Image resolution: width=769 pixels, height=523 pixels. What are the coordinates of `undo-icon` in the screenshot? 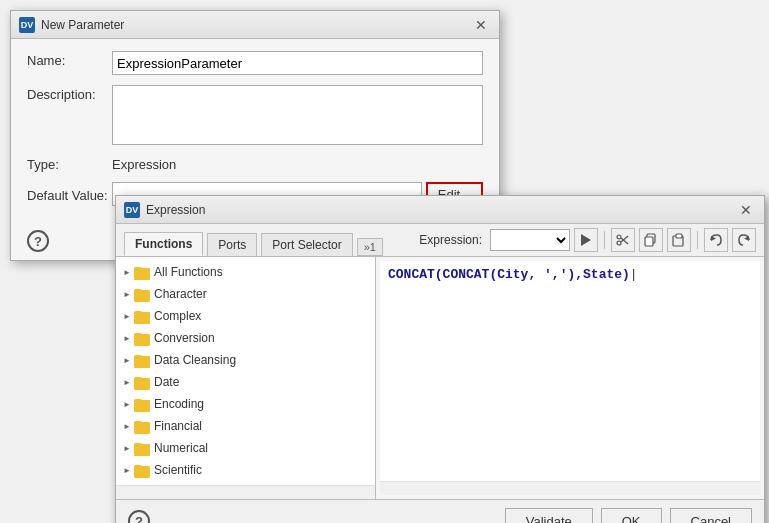 It's located at (716, 240).